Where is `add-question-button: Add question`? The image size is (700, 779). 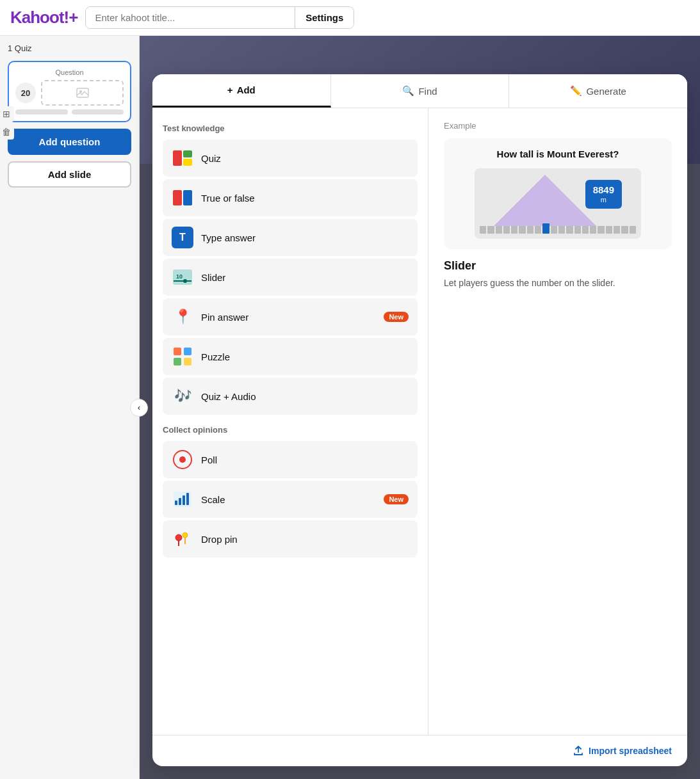 add-question-button: Add question is located at coordinates (69, 142).